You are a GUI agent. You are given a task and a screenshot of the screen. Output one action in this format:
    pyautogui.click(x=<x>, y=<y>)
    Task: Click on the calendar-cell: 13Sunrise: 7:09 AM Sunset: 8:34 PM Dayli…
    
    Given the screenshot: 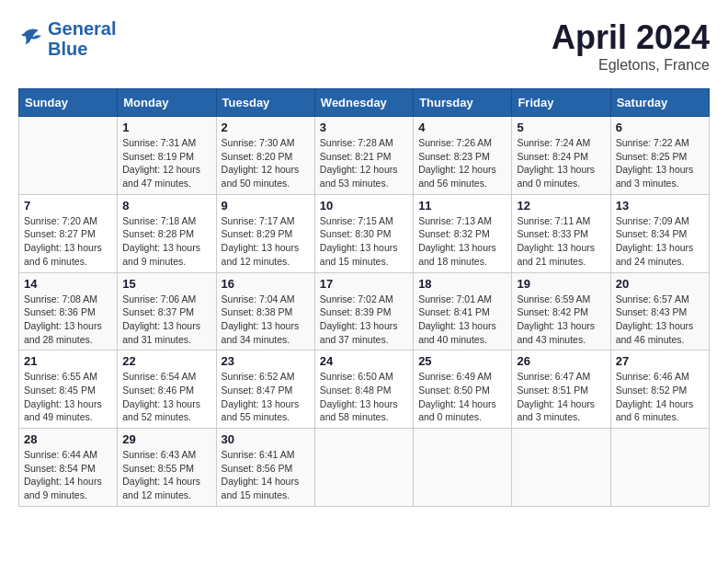 What is the action you would take?
    pyautogui.click(x=660, y=234)
    